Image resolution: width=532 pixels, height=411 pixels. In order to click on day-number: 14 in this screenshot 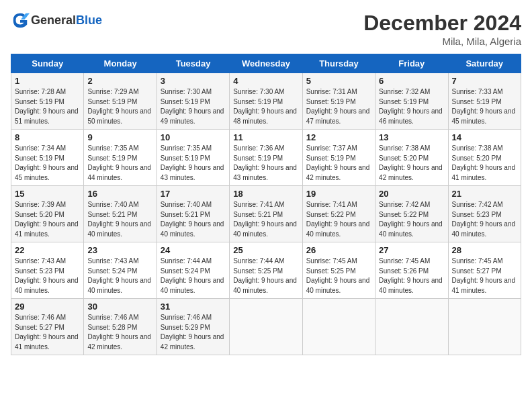, I will do `click(485, 137)`.